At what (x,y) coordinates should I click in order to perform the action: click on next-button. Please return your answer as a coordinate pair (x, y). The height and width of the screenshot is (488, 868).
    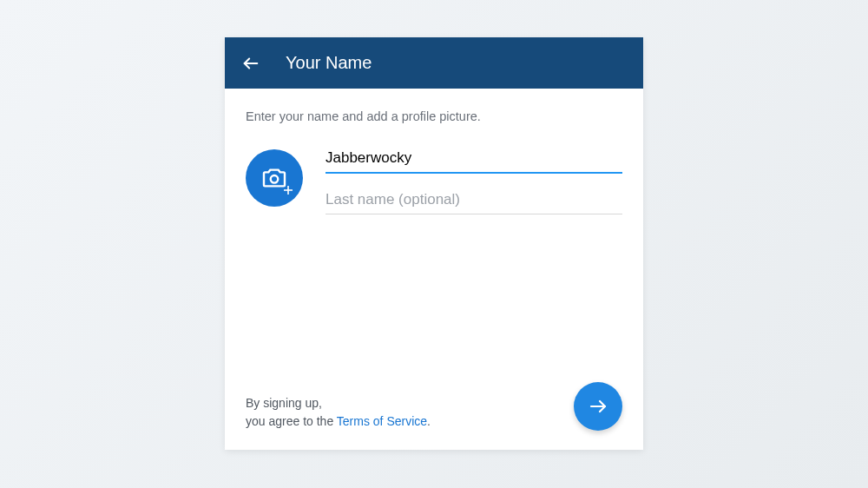
    Looking at the image, I should click on (598, 406).